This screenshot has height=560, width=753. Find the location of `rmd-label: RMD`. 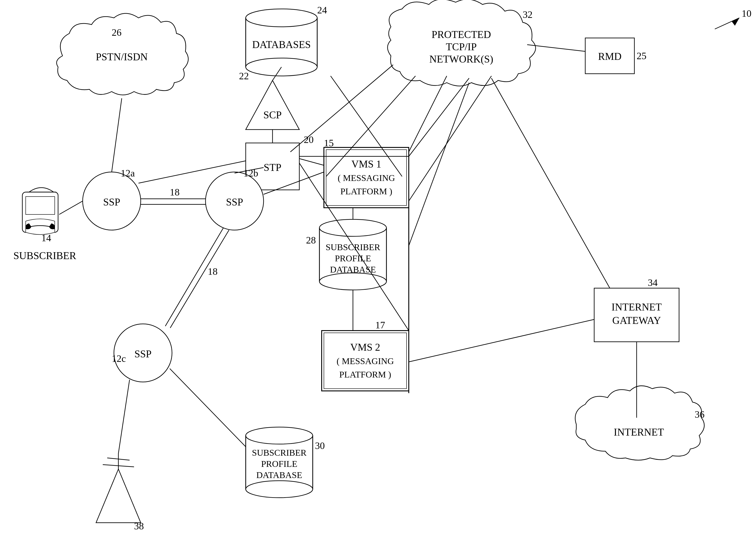

rmd-label: RMD is located at coordinates (610, 56).